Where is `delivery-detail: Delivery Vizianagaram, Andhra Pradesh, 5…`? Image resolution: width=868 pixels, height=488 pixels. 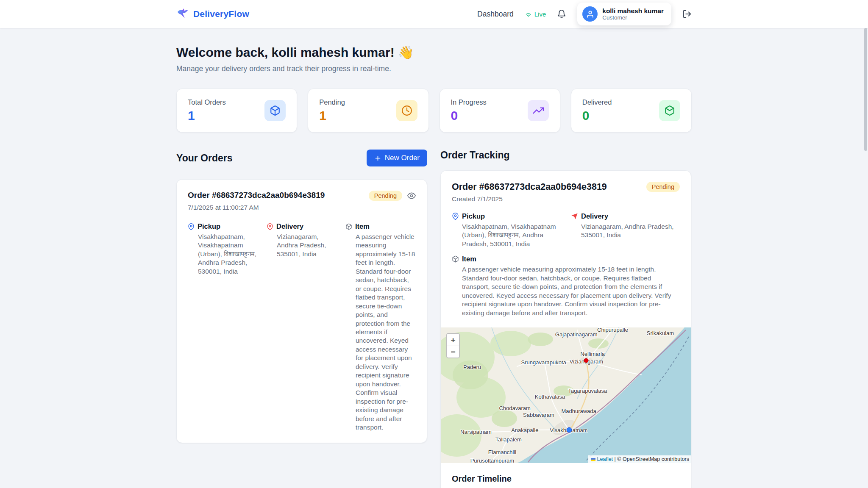 delivery-detail: Delivery Vizianagaram, Andhra Pradesh, 5… is located at coordinates (302, 327).